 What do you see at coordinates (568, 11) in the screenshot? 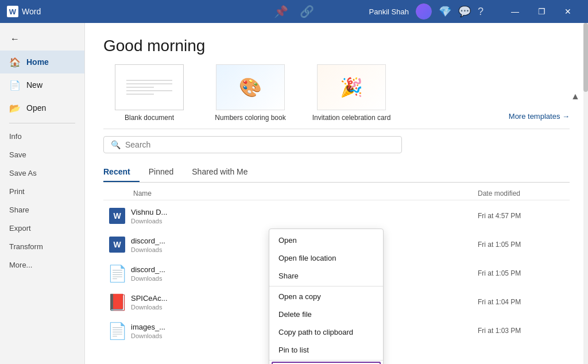
I see `close-button: ✕` at bounding box center [568, 11].